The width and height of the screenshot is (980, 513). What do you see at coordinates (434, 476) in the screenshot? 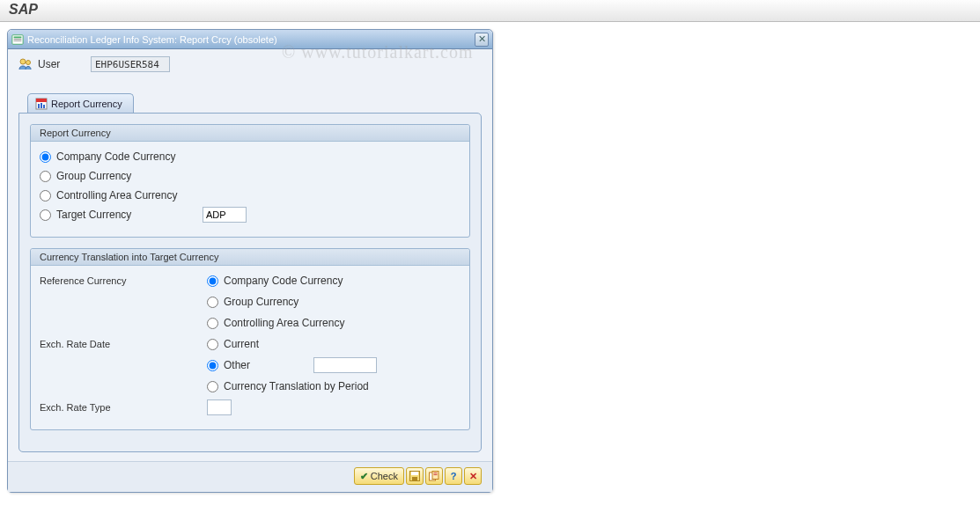
I see `variant-icon` at bounding box center [434, 476].